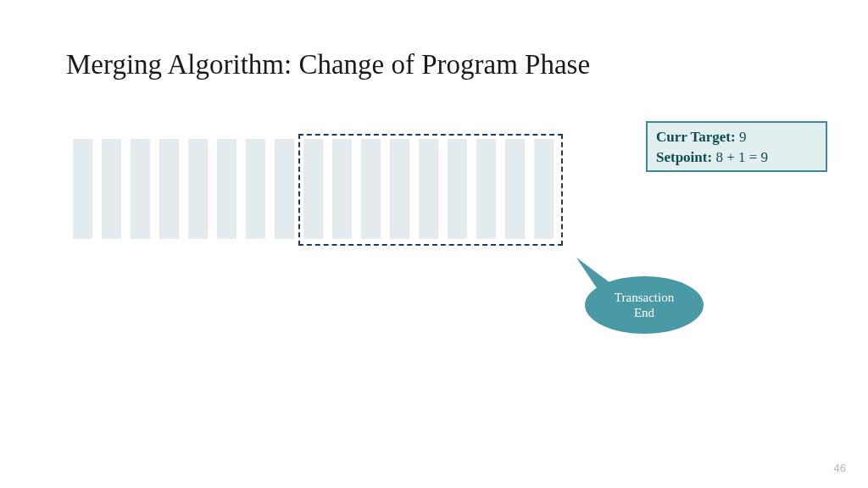  Describe the element at coordinates (743, 137) in the screenshot. I see `curr-target-value: 9` at that location.